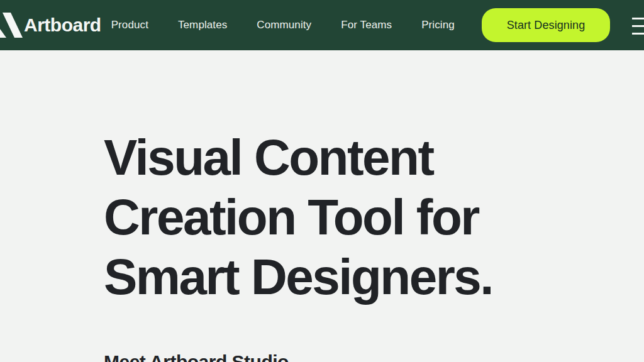  What do you see at coordinates (298, 277) in the screenshot?
I see `hero-heading-line-3: Smart Designers.` at bounding box center [298, 277].